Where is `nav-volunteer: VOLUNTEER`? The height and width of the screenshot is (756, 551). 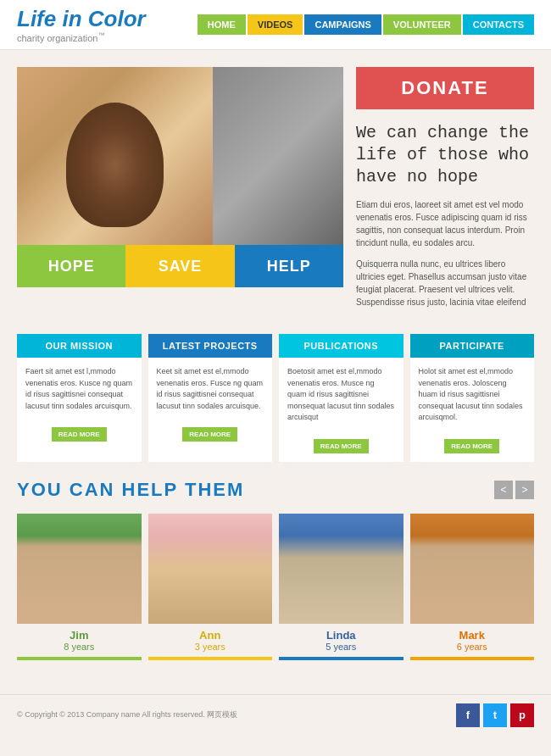 nav-volunteer: VOLUNTEER is located at coordinates (422, 25).